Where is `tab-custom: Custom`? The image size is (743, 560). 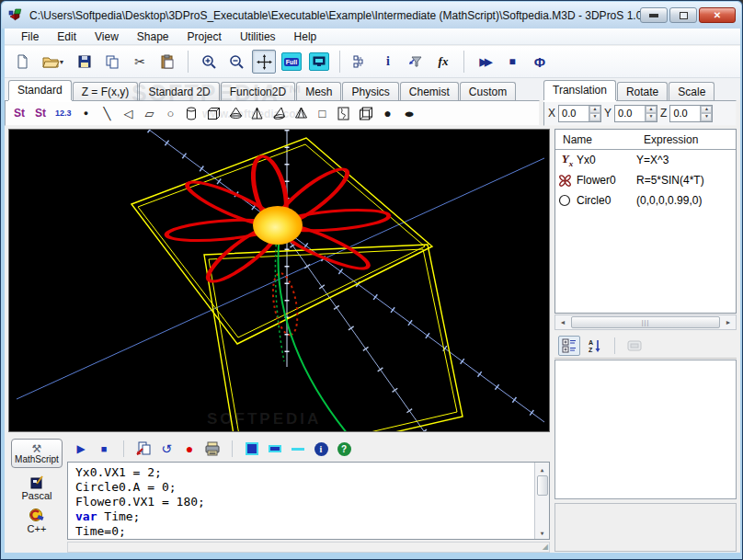
tab-custom: Custom is located at coordinates (487, 91).